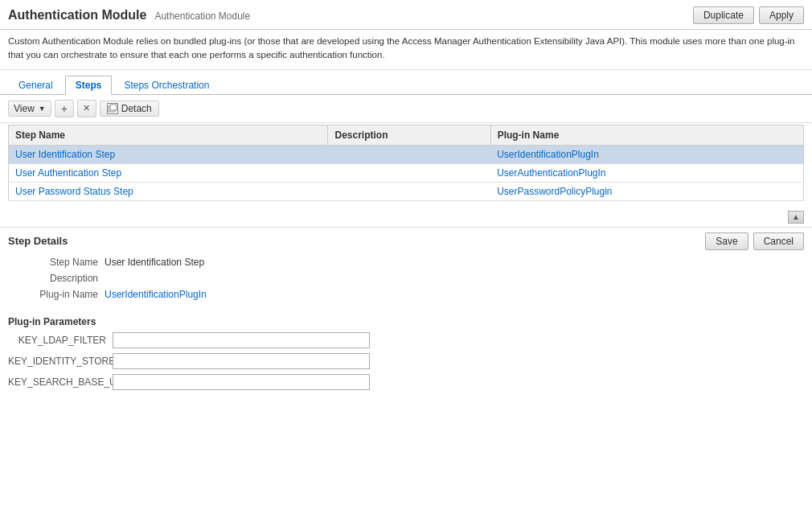 The width and height of the screenshot is (812, 510). I want to click on cell-step-name: User Password Status Step, so click(169, 191).